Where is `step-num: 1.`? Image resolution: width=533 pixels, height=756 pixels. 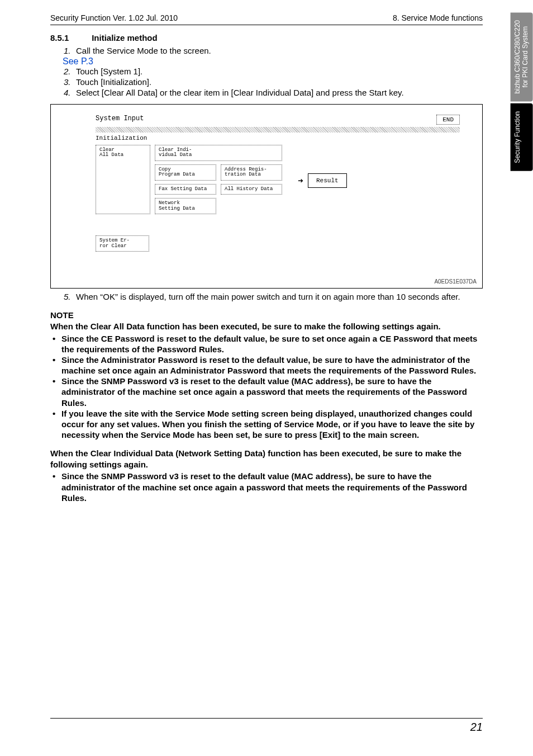 step-num: 1. is located at coordinates (67, 50).